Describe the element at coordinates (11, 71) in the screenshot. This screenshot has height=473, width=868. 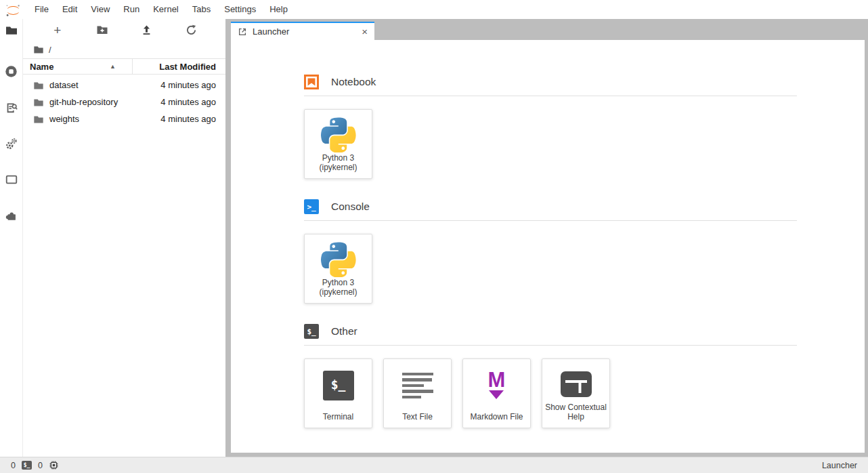
I see `sidebar-item-running-sessions` at that location.